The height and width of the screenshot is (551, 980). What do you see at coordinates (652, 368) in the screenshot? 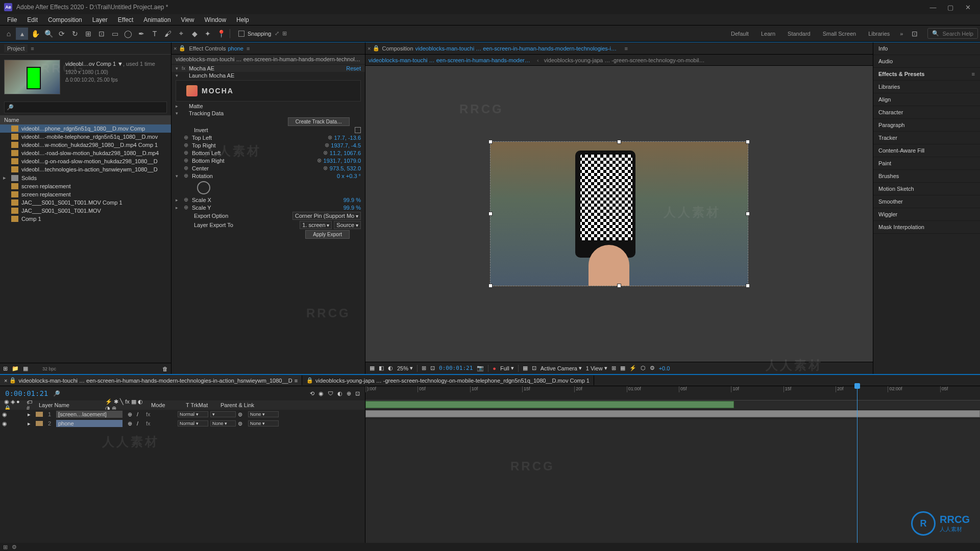
I see `setting-icon: ⚙` at bounding box center [652, 368].